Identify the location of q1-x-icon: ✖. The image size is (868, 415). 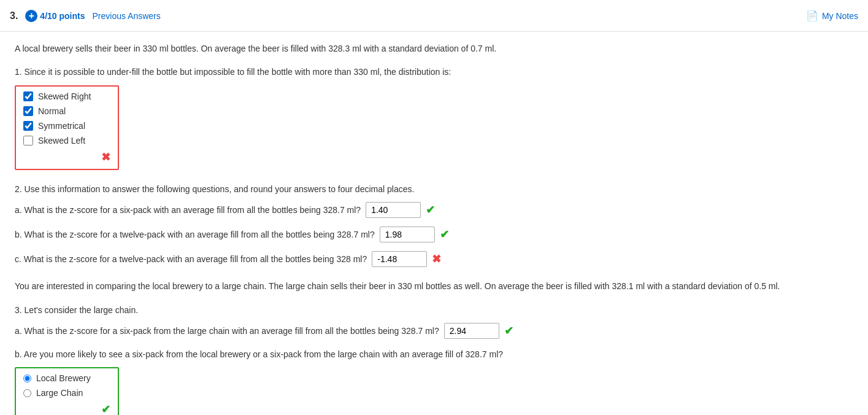
(106, 157).